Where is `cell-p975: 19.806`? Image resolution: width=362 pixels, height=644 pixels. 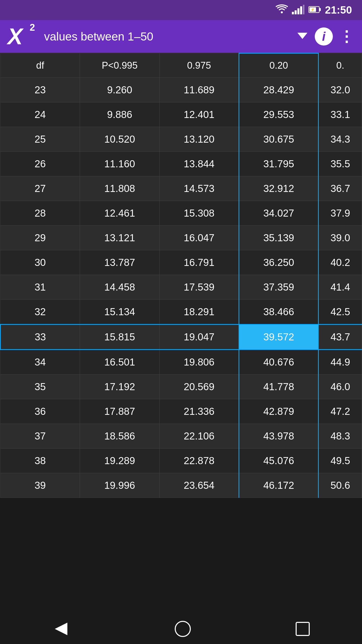 cell-p975: 19.806 is located at coordinates (199, 362).